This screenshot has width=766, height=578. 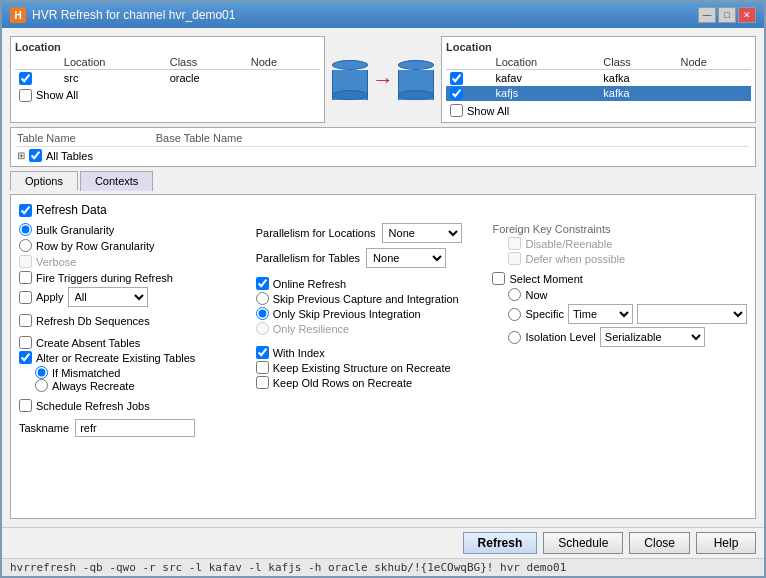 I want to click on options-col-left: Bulk Granularity Row by Row Granularity …, so click(x=132, y=330).